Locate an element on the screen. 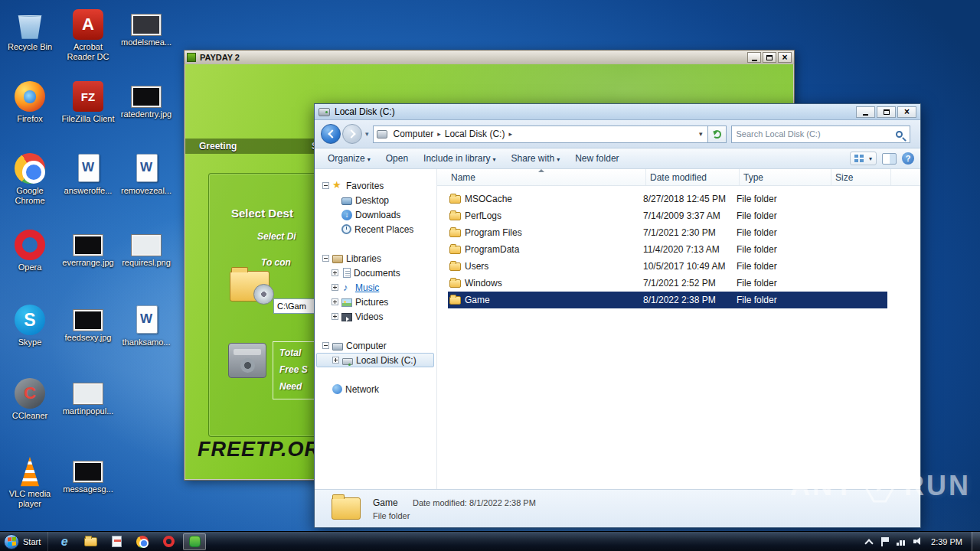 The image size is (980, 551). file-row-program-files: Program Files7/1/2021 2:30 PMFile folder is located at coordinates (668, 233).